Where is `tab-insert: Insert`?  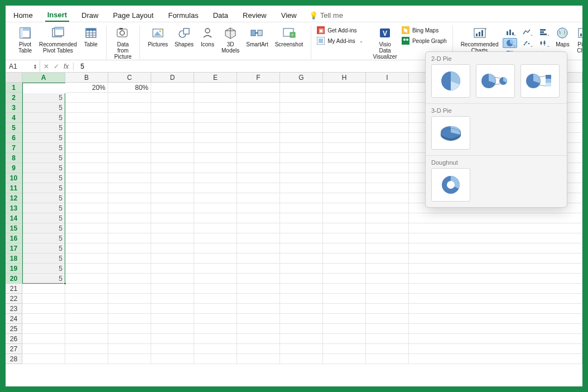 tab-insert: Insert is located at coordinates (57, 16).